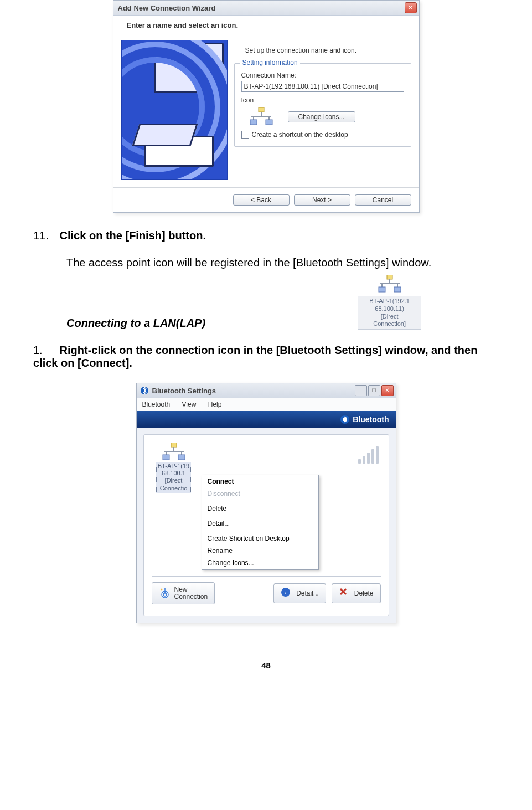 This screenshot has height=810, width=532. What do you see at coordinates (364, 593) in the screenshot?
I see `delete-label: Delete` at bounding box center [364, 593].